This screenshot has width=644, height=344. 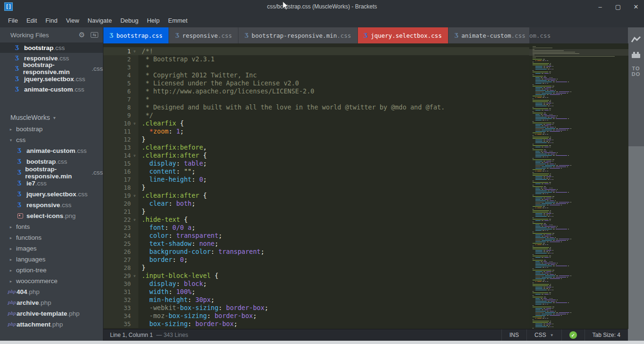 What do you see at coordinates (51, 205) in the screenshot?
I see `tree-file-responsive: Ʒresponsive.css` at bounding box center [51, 205].